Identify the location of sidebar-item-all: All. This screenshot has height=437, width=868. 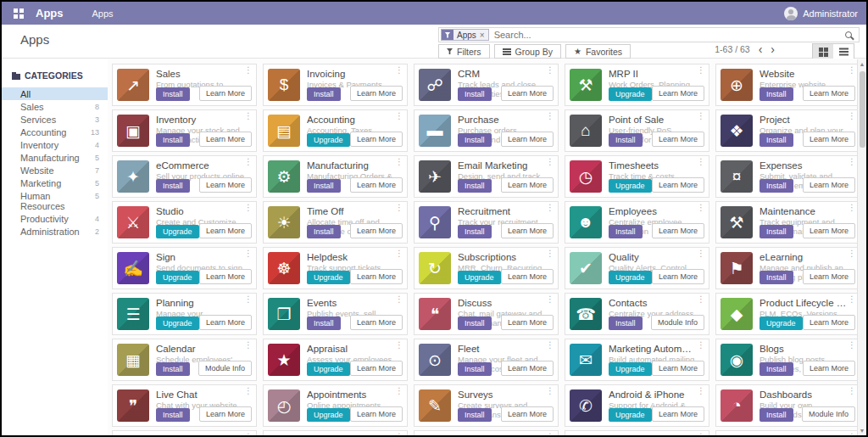
(54, 93).